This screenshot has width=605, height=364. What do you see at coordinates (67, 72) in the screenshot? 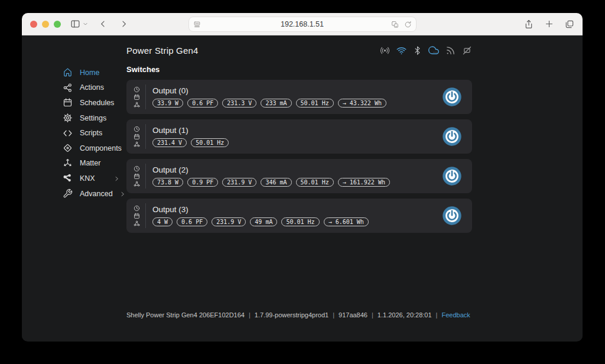
I see `home-icon` at bounding box center [67, 72].